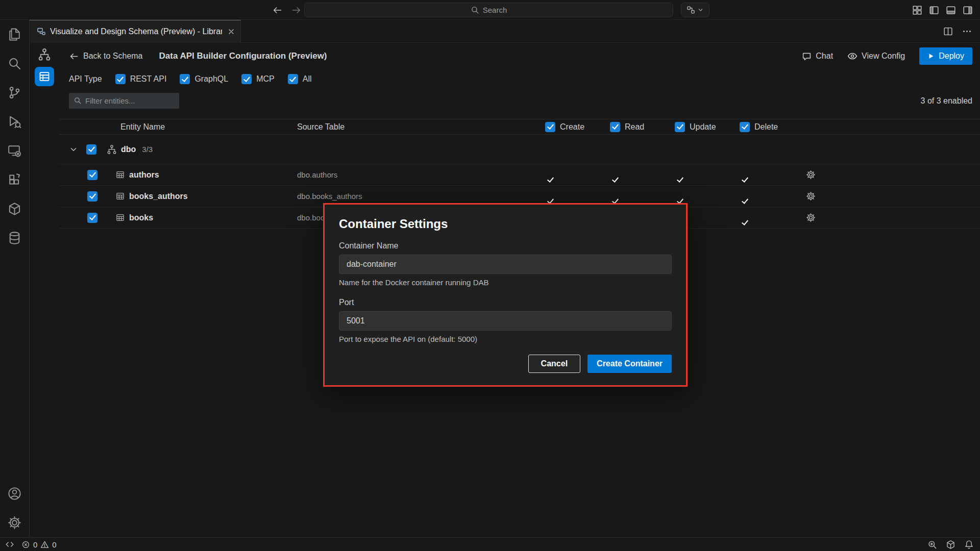 The width and height of the screenshot is (980, 551). Describe the element at coordinates (946, 56) in the screenshot. I see `deploy-button: Deploy` at that location.